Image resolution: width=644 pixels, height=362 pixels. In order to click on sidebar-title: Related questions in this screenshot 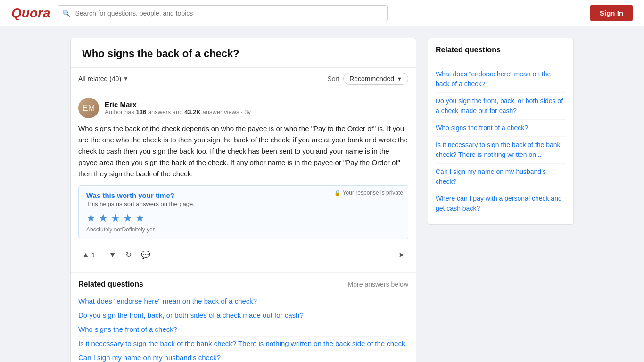, I will do `click(501, 53)`.